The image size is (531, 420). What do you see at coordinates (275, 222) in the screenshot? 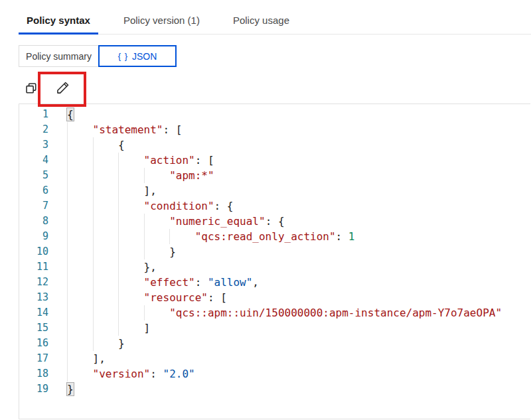
I see `code-line: 8 "numeric_equal": {` at bounding box center [275, 222].